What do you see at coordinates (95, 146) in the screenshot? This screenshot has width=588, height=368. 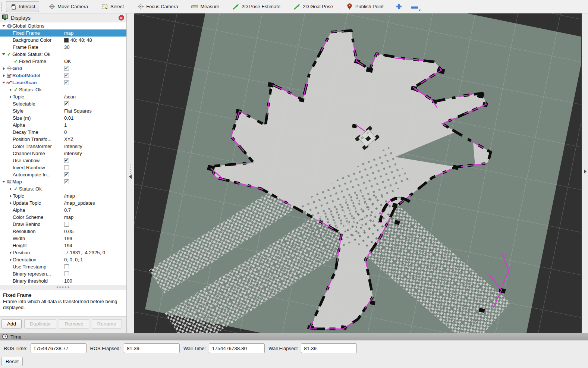 I see `row-value-cell: Intensity` at bounding box center [95, 146].